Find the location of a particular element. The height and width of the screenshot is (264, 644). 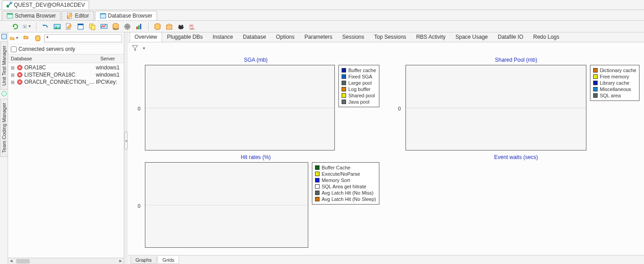

subtab-rbs-activity: RBS Activity is located at coordinates (431, 37).